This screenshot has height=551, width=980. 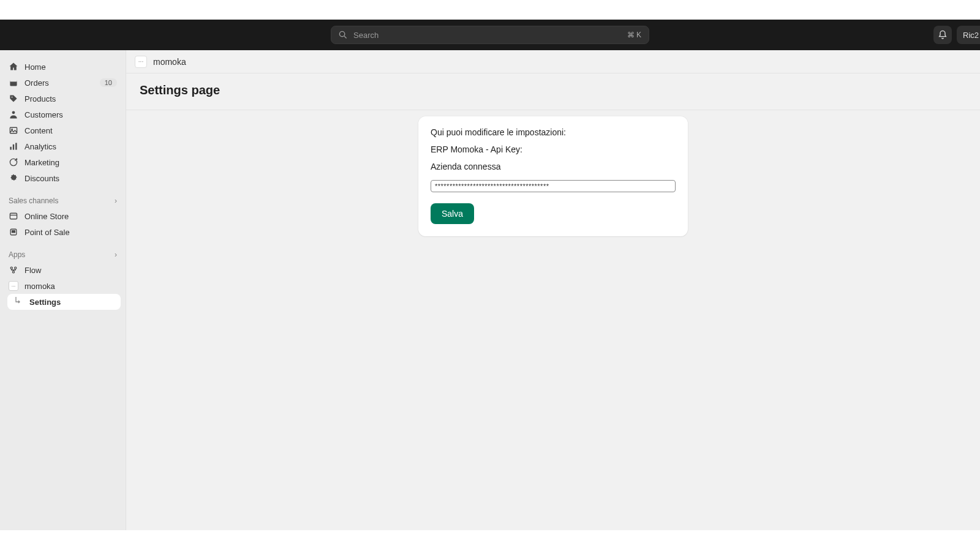 What do you see at coordinates (553, 186) in the screenshot?
I see `api-key-input` at bounding box center [553, 186].